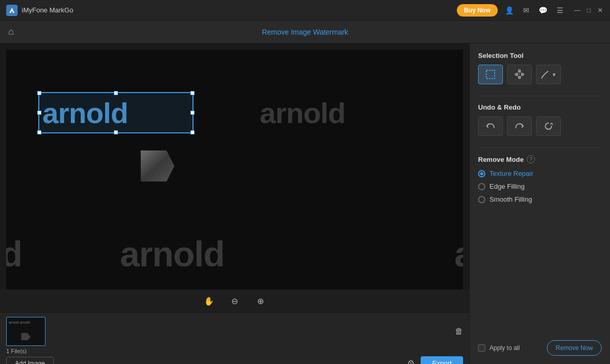 The image size is (610, 364). I want to click on export-button: Export, so click(442, 360).